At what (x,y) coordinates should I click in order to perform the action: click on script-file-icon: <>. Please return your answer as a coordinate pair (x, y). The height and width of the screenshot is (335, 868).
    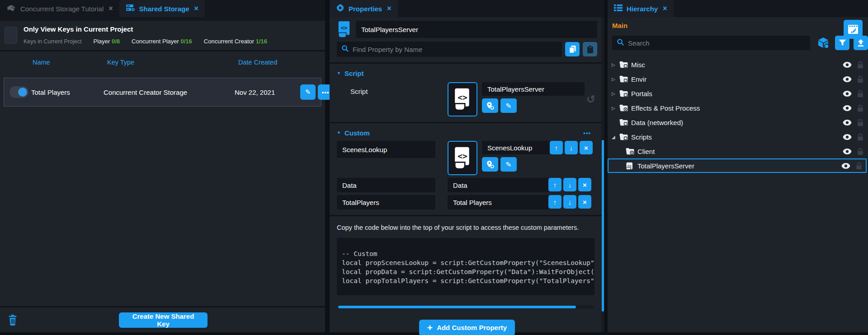
    Looking at the image, I should click on (632, 166).